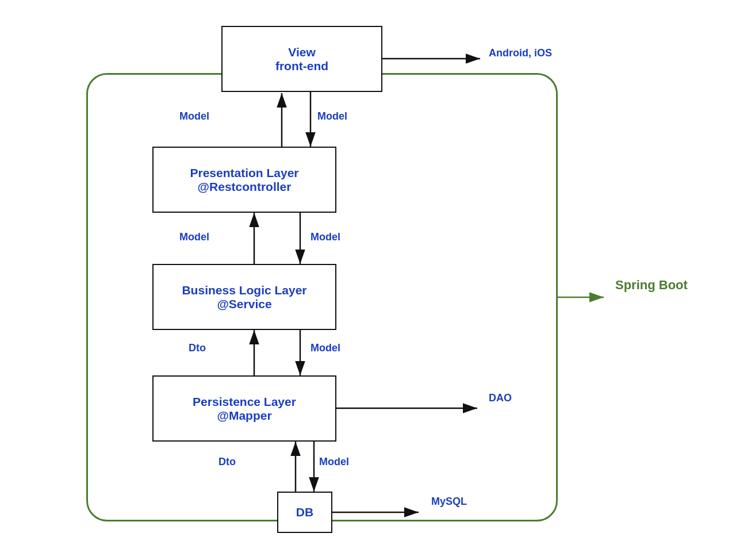  What do you see at coordinates (244, 304) in the screenshot?
I see `business-line2: @Service` at bounding box center [244, 304].